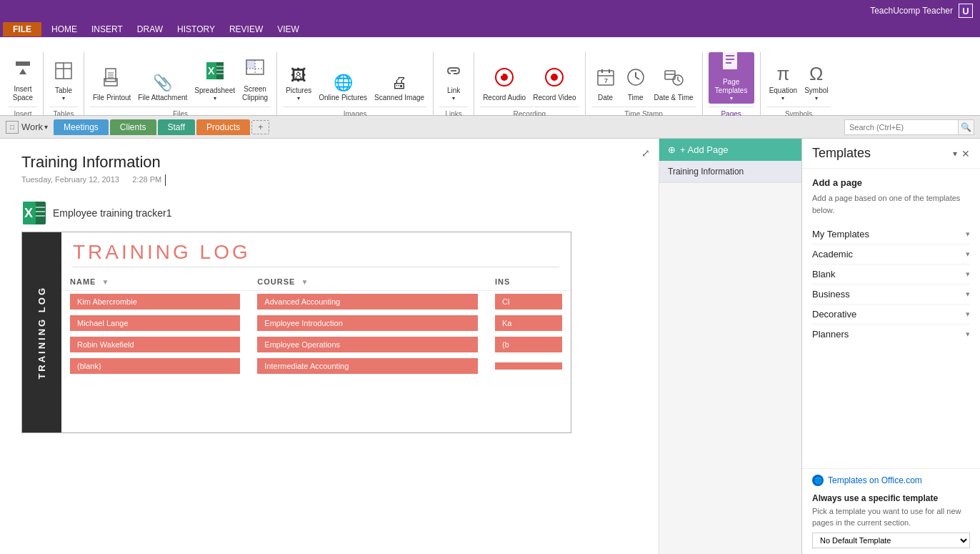 The width and height of the screenshot is (980, 554). I want to click on template-category-academic: Academic ▾, so click(891, 254).